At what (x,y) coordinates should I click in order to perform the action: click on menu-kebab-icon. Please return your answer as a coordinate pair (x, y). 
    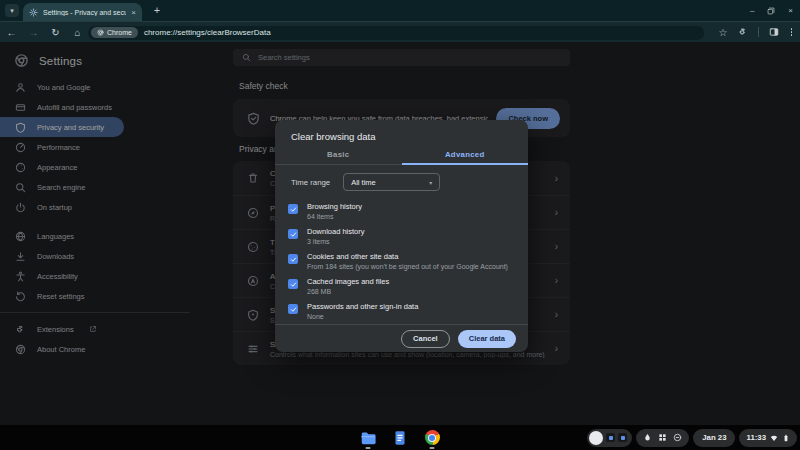
    Looking at the image, I should click on (792, 32).